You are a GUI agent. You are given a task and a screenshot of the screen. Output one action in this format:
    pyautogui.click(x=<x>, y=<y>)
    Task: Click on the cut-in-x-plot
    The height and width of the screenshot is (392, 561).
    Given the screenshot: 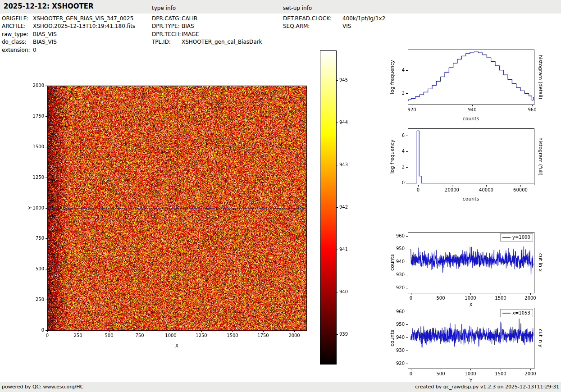 What is the action you would take?
    pyautogui.click(x=465, y=266)
    